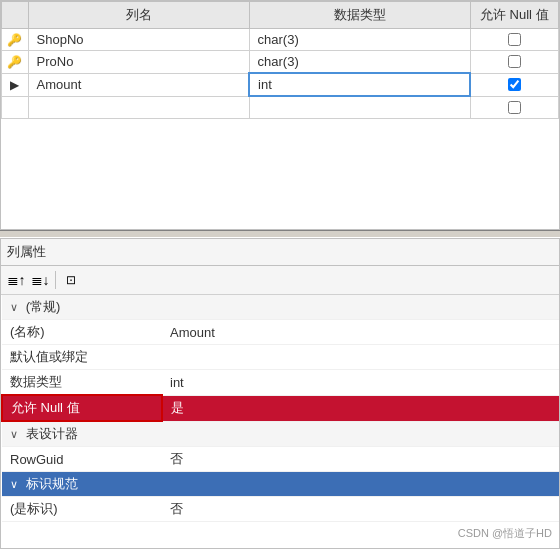  Describe the element at coordinates (280, 84) in the screenshot. I see `table-row-active: ▶ Amount int` at that location.